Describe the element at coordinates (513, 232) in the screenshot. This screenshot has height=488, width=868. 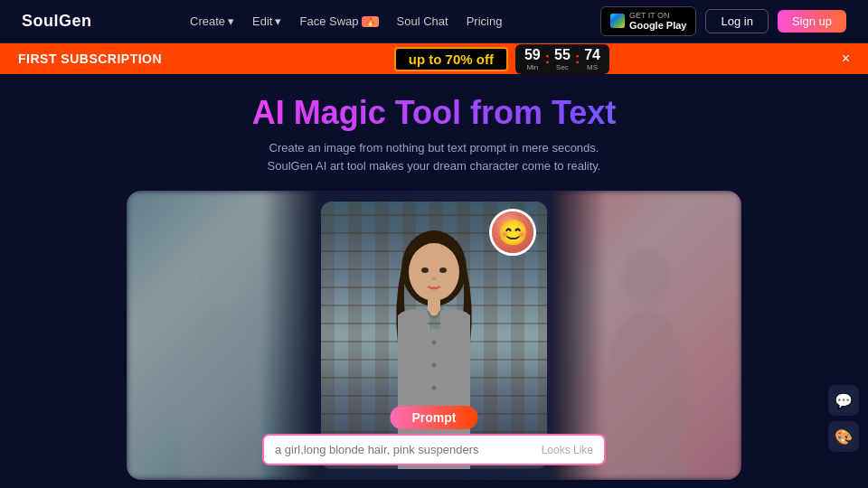
I see `face-swap-circle` at that location.